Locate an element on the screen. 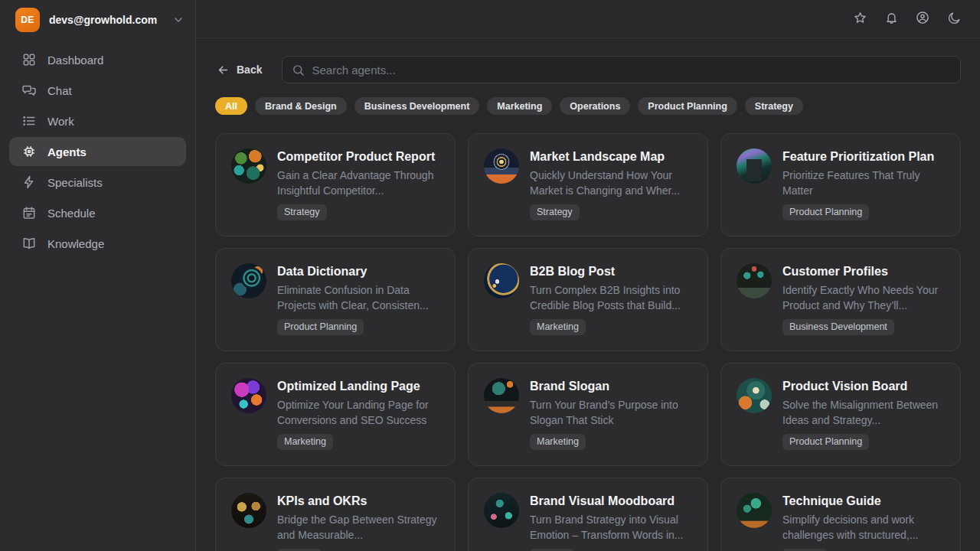 The height and width of the screenshot is (551, 980). card-description: Eliminate Confusion in Data Projects wit… is located at coordinates (358, 298).